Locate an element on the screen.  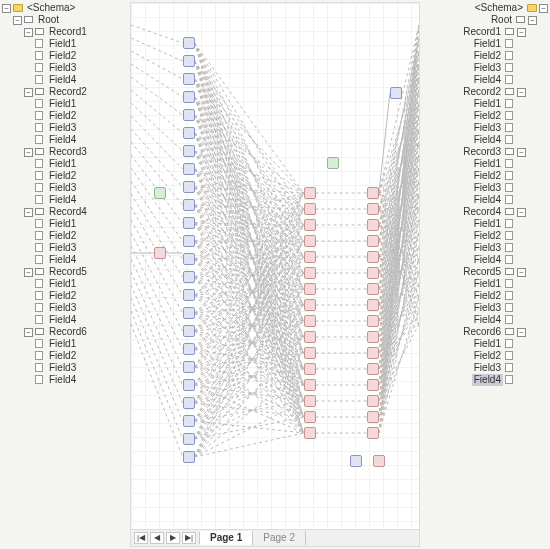
nav-first: |◀ is located at coordinates (141, 538).